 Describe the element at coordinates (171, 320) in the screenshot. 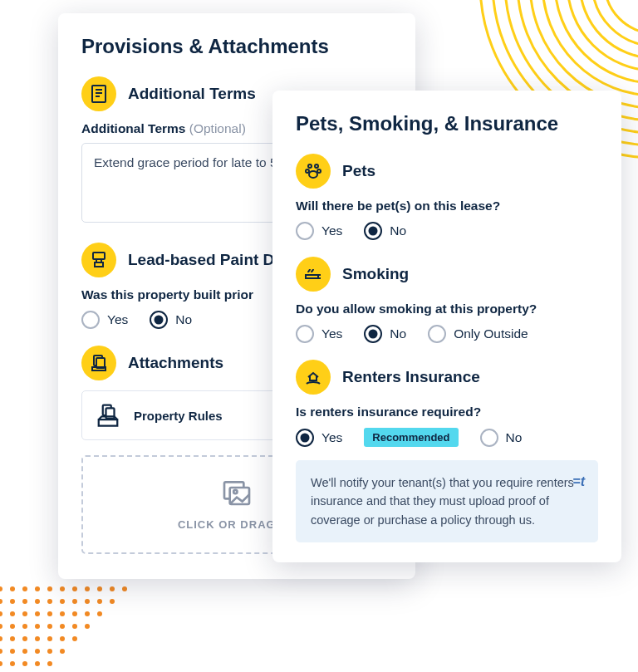

I see `lead-paint-no: No` at that location.